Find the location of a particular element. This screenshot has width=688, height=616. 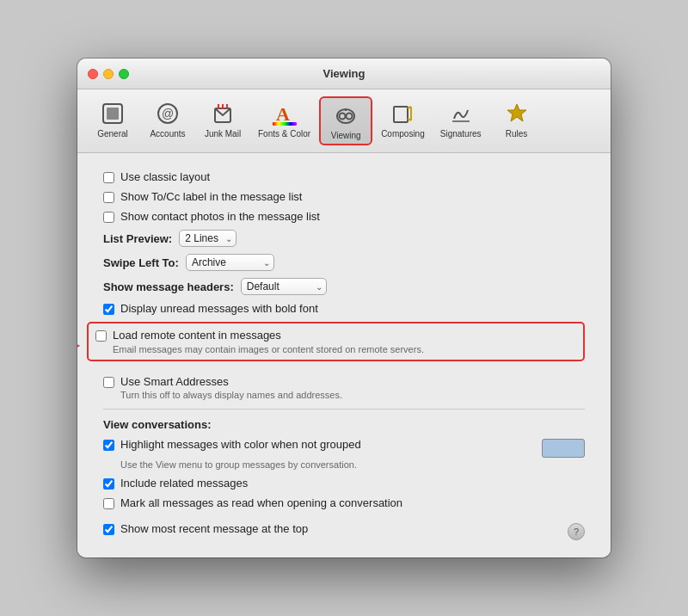

traffic-lights is located at coordinates (108, 74).